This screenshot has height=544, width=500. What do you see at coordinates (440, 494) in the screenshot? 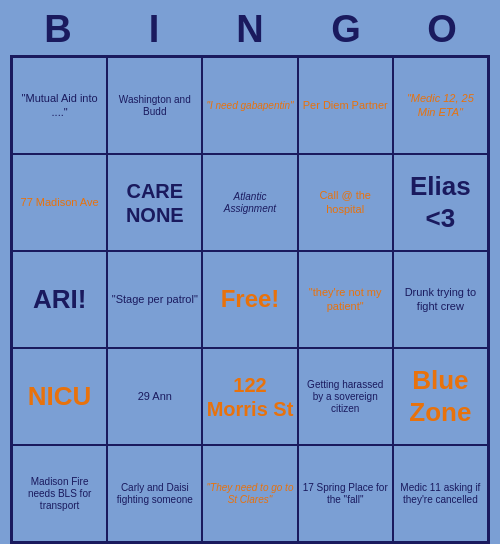
I see `bingo-cell: Medic 11 asking if they're cancelled` at bounding box center [440, 494].